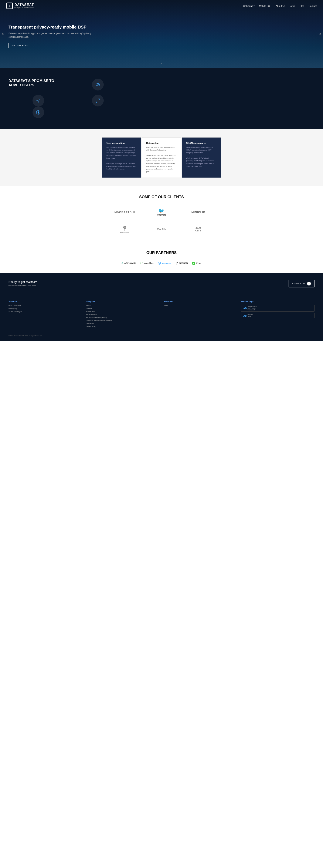 The height and width of the screenshot is (868, 323). What do you see at coordinates (293, 6) in the screenshot?
I see `nav-item-news: News` at bounding box center [293, 6].